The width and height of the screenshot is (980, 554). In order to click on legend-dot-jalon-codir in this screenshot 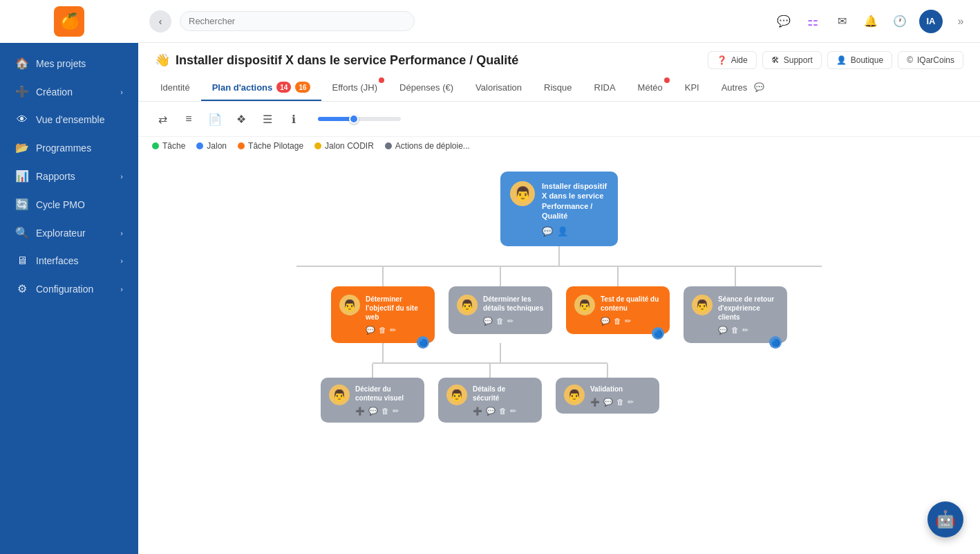, I will do `click(318, 146)`.